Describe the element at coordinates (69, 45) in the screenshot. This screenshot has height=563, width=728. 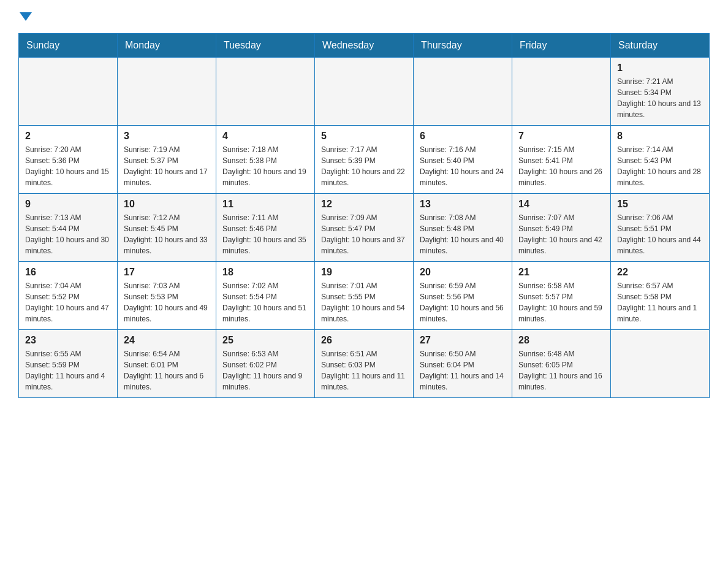
I see `weekday-header-sunday: Sunday` at that location.